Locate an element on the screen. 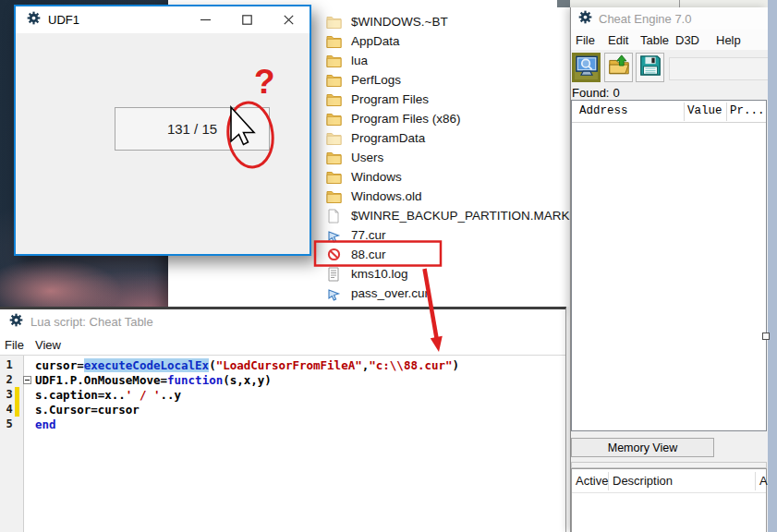 Image resolution: width=777 pixels, height=532 pixels. lua-menu-file: File is located at coordinates (15, 345).